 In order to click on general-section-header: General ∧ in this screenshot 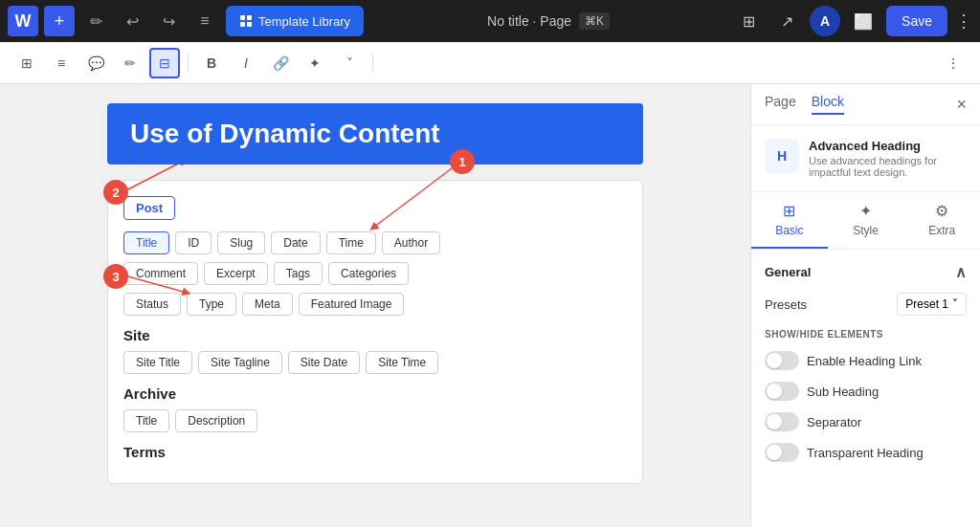, I will do `click(865, 272)`.